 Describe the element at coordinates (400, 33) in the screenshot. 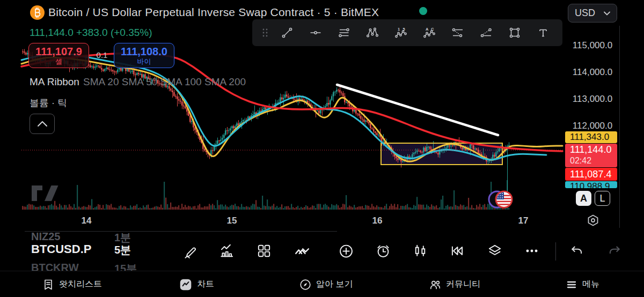

I see `elliott-impulse-wave-tool: 1 5` at that location.